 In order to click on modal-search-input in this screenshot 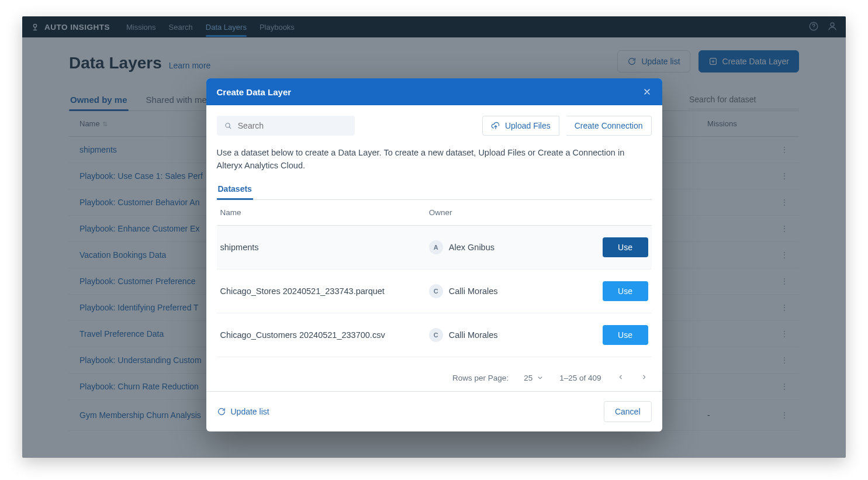, I will do `click(292, 126)`.